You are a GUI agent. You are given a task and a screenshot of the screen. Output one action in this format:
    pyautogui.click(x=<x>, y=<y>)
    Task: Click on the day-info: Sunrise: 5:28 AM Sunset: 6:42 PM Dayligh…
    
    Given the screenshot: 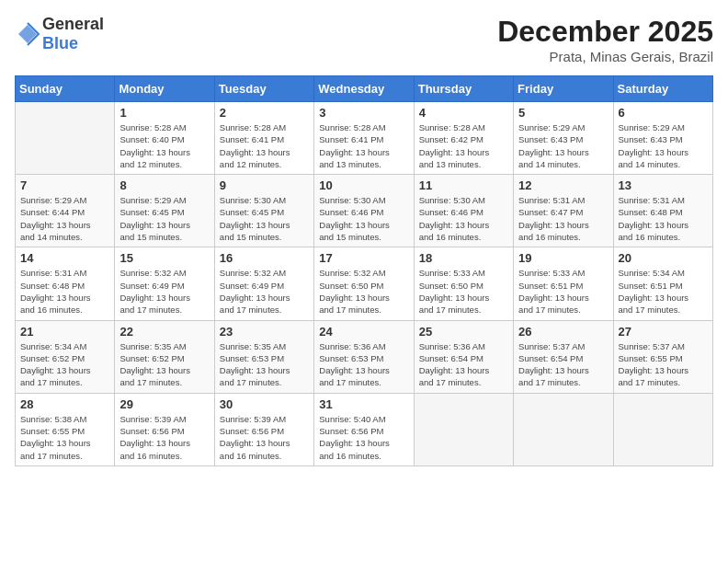 What is the action you would take?
    pyautogui.click(x=463, y=145)
    